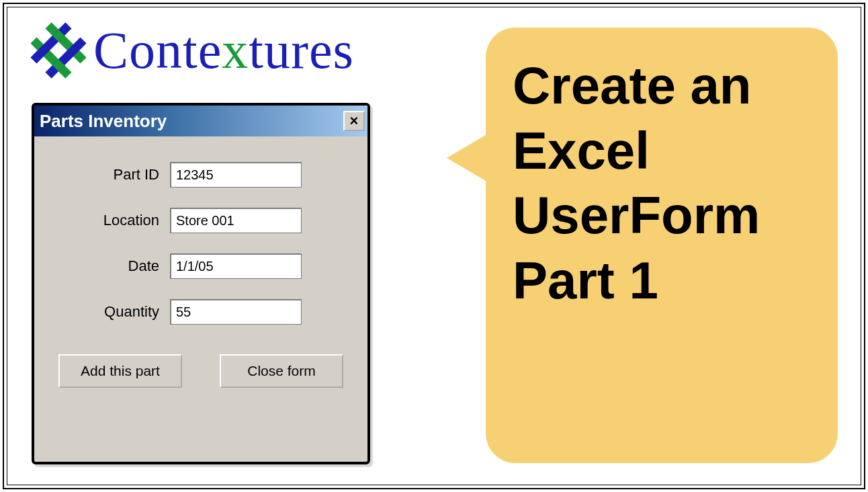 This screenshot has width=868, height=492. I want to click on contextures-logo-icon, so click(58, 50).